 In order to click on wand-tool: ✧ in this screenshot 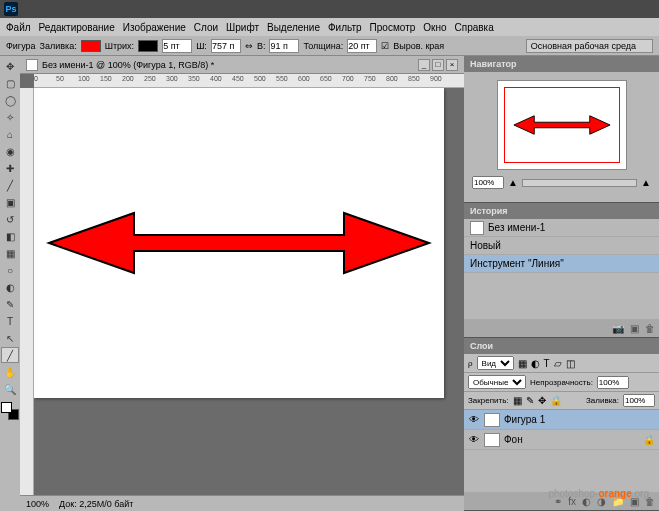, I will do `click(10, 117)`.